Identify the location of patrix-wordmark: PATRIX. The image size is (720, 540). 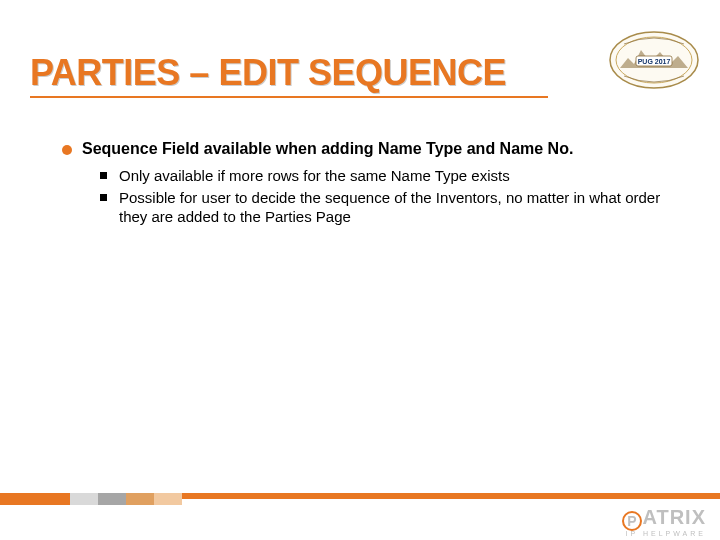
(664, 519).